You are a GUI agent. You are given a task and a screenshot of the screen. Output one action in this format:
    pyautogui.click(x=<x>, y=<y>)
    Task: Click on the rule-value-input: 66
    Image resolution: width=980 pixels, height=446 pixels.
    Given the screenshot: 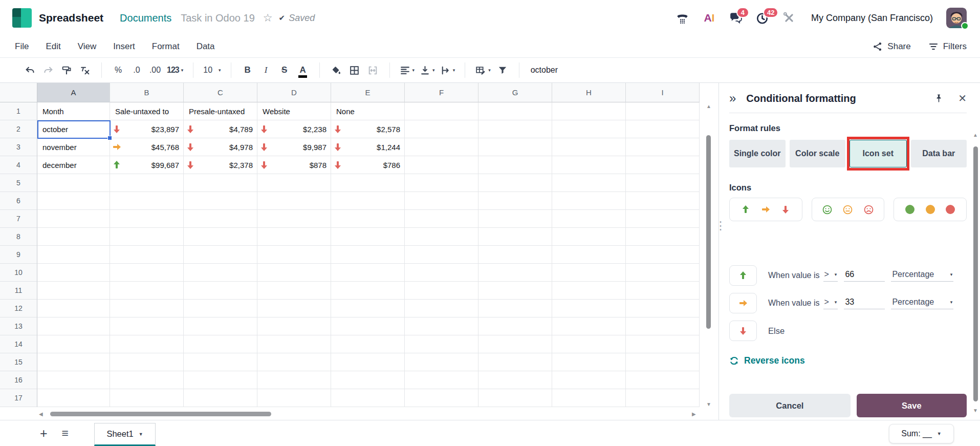 What is the action you would take?
    pyautogui.click(x=864, y=275)
    